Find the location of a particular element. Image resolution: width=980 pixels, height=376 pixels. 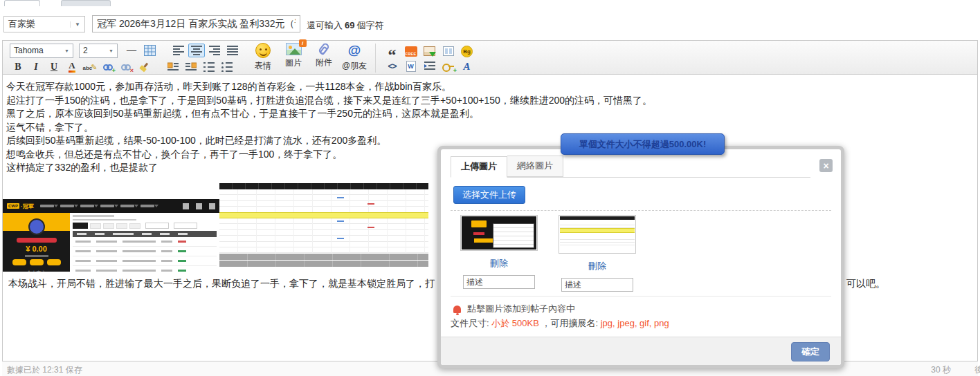

paste-word-button: W is located at coordinates (411, 66).